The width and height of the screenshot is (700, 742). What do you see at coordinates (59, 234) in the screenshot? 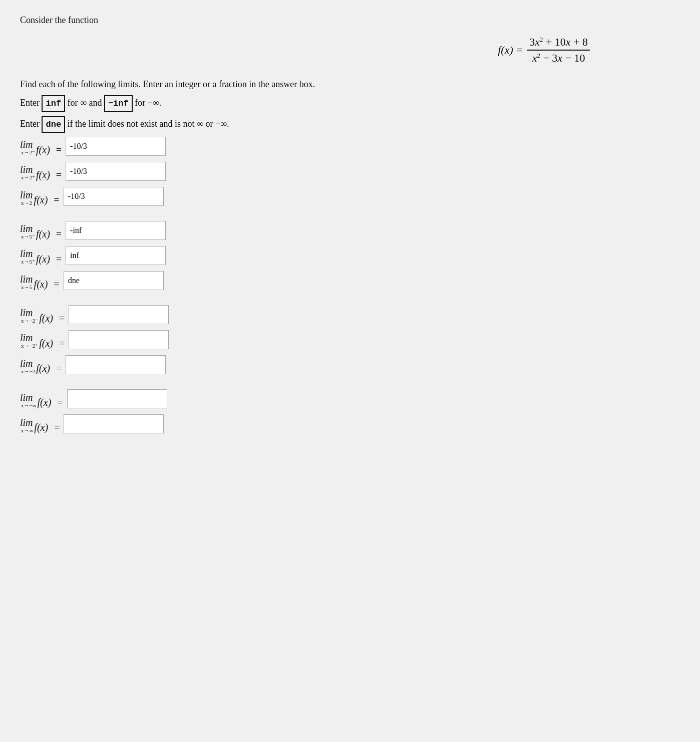
I see `equals-lim4: =` at bounding box center [59, 234].